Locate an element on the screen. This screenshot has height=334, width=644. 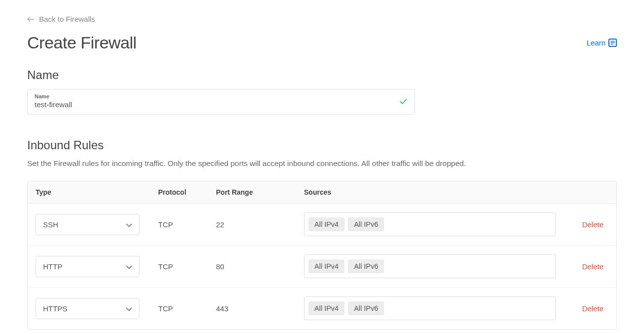
col-header-sources: Sources is located at coordinates (431, 192).